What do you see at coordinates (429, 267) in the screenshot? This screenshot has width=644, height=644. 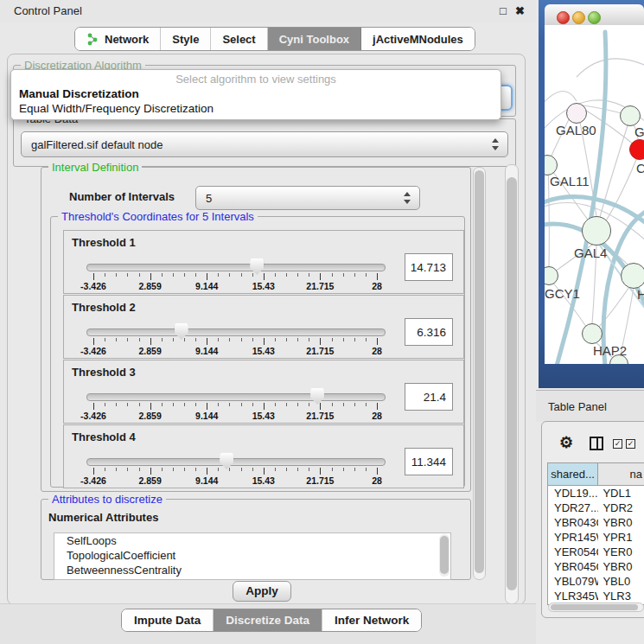 I see `threshold-value-field: 14.713` at bounding box center [429, 267].